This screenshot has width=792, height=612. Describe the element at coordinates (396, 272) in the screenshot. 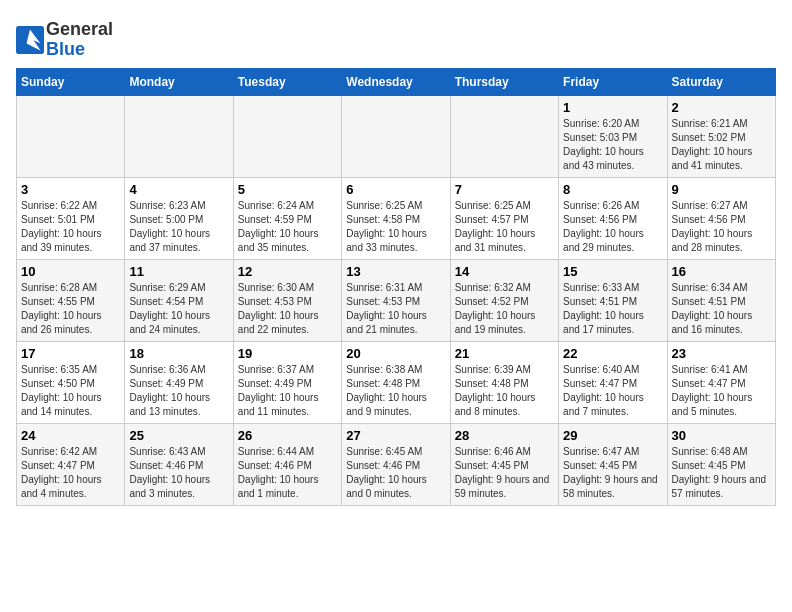

I see `day-number: 13` at that location.